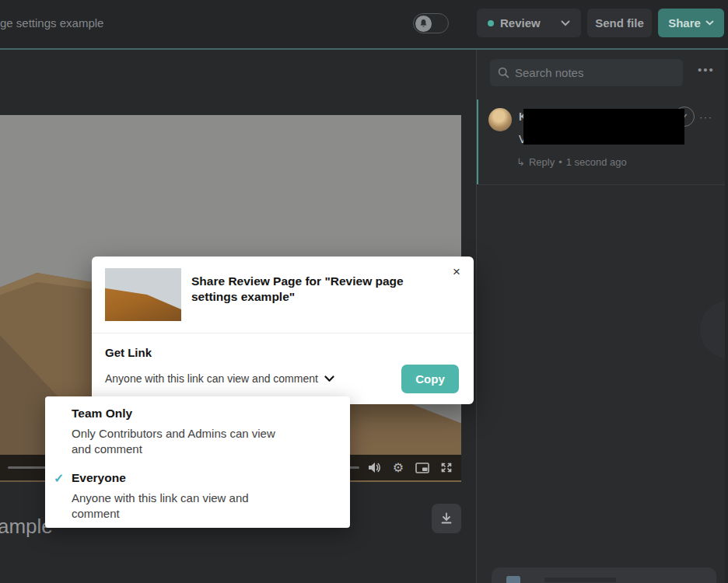  Describe the element at coordinates (457, 272) in the screenshot. I see `close-icon: ×` at that location.